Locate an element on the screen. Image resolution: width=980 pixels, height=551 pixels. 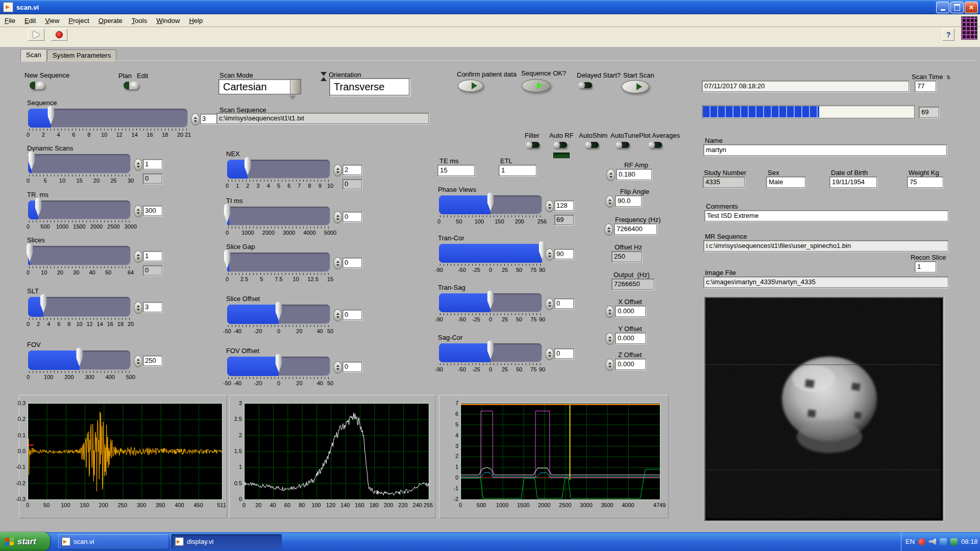
weight-value: 75 is located at coordinates (925, 182).